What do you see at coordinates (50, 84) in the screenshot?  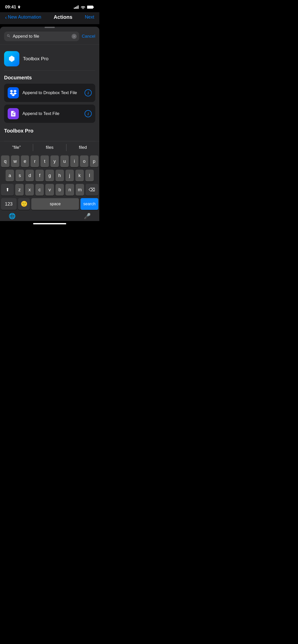 I see `actions-sheet: Append to file ✕ Cancel Toolbox Pro Docu…` at bounding box center [50, 84].